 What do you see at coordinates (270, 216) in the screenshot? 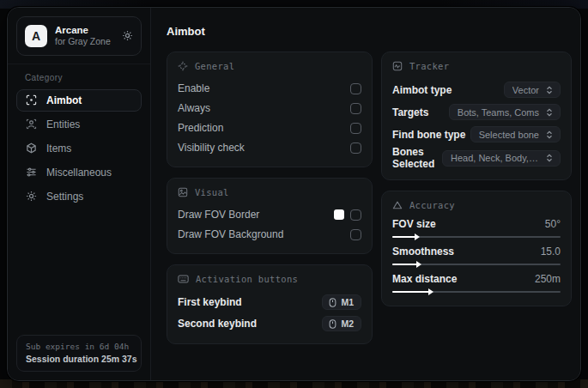
I see `visual-card: Visual Draw FOV Border Draw FOV Backgrou…` at bounding box center [270, 216].